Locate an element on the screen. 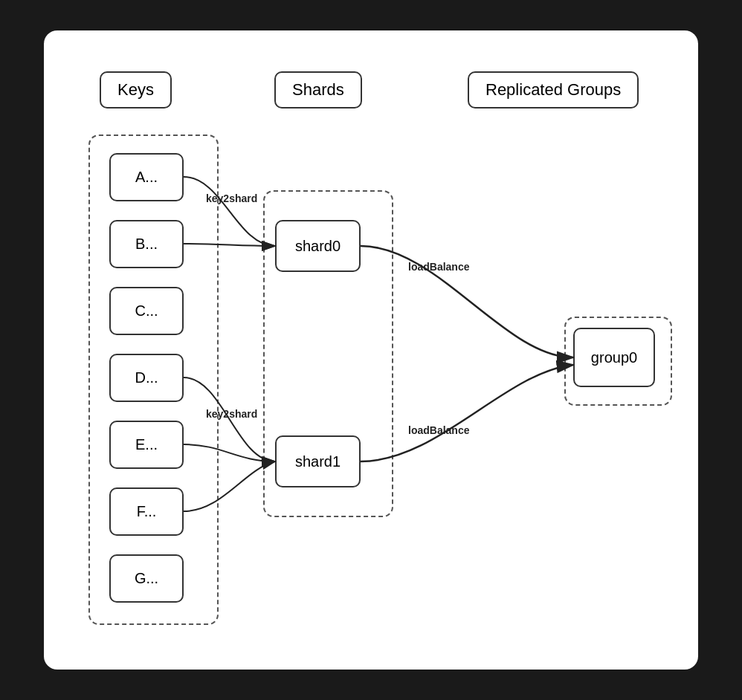 The height and width of the screenshot is (700, 742). header-keys: Keys is located at coordinates (135, 90).